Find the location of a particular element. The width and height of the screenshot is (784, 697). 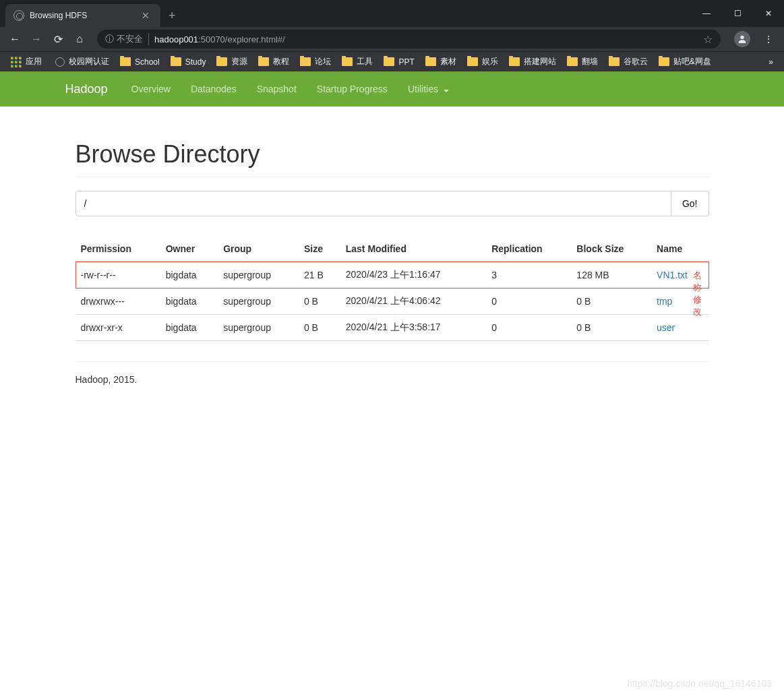

cell: 21 B is located at coordinates (320, 275).